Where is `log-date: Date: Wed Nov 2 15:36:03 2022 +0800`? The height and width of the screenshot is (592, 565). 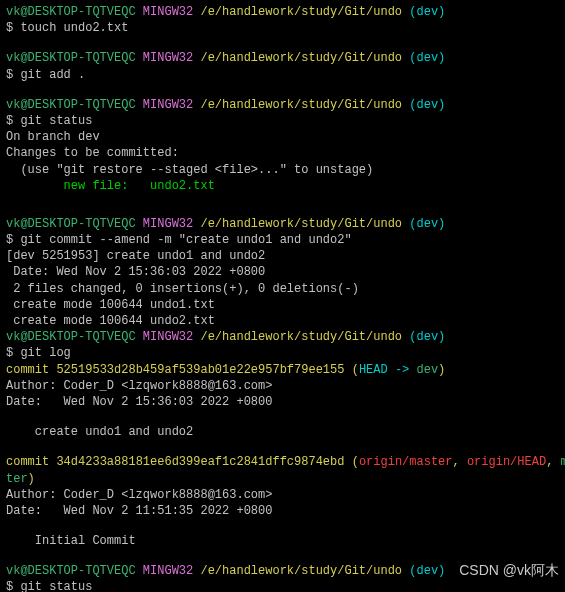
log-date: Date: Wed Nov 2 15:36:03 2022 +0800 is located at coordinates (282, 402).